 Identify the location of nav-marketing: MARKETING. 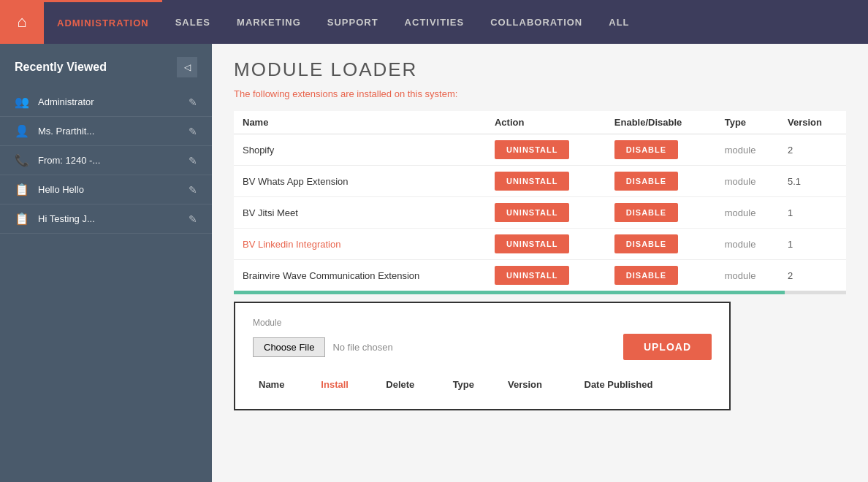
(269, 22).